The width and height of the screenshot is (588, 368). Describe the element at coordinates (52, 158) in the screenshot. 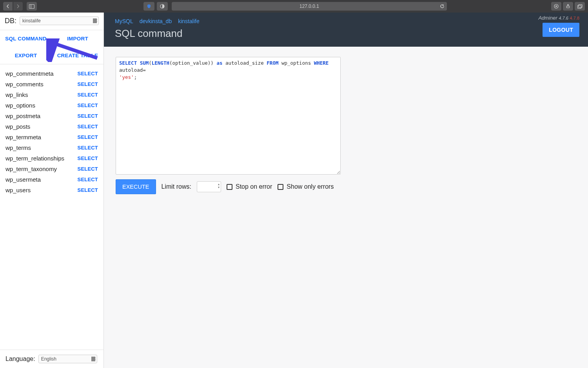

I see `table-row: wp_term_relationshipsSELECT` at that location.